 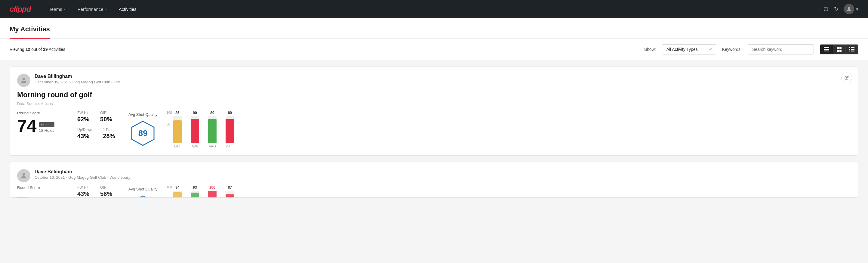 What do you see at coordinates (195, 187) in the screenshot?
I see `bar2-app-value: 93` at bounding box center [195, 187].